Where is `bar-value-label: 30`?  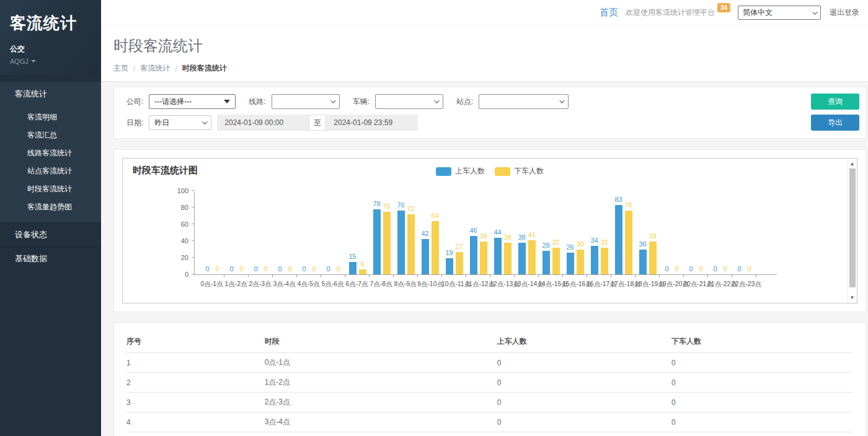
bar-value-label: 30 is located at coordinates (580, 244).